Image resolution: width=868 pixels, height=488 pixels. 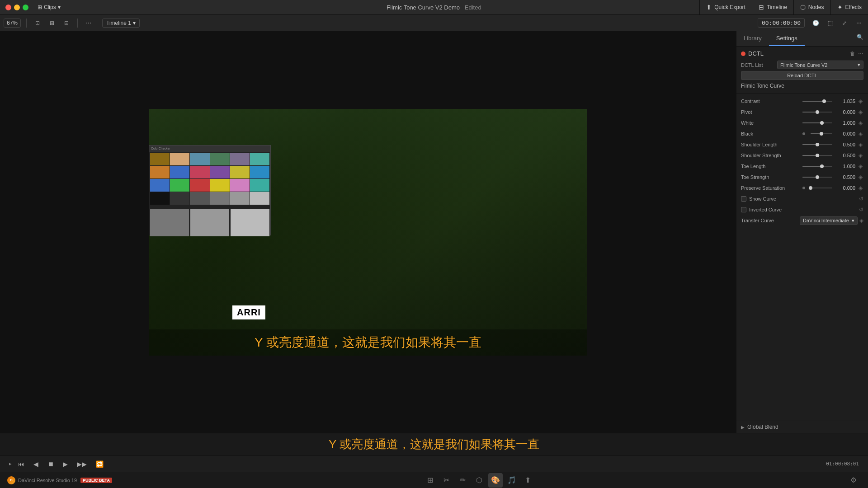 What do you see at coordinates (861, 199) in the screenshot?
I see `show-curve-reset: ↺` at bounding box center [861, 199].